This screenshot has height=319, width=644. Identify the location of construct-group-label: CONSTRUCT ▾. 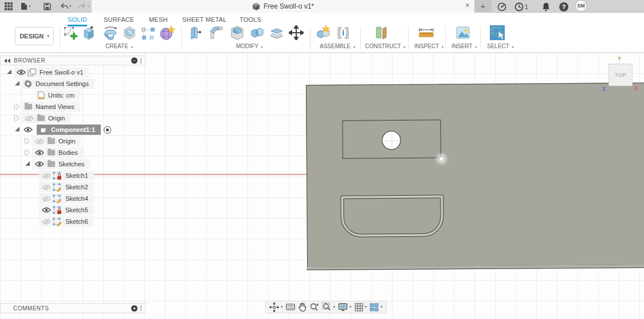
(385, 46).